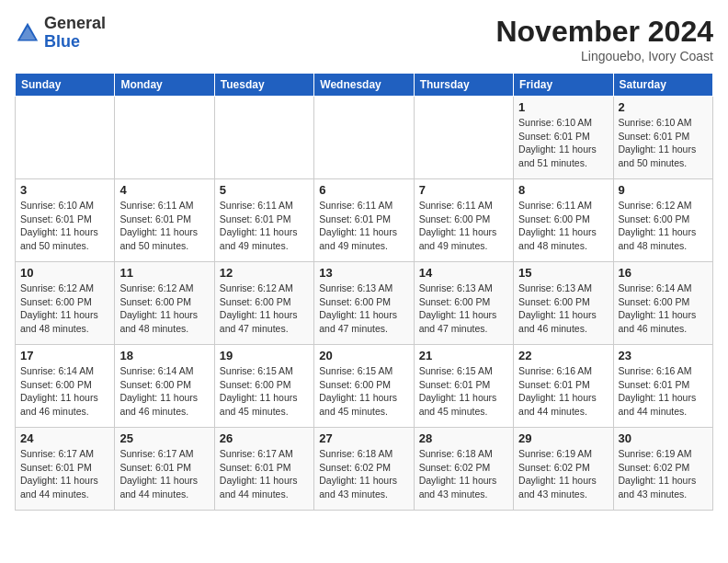  Describe the element at coordinates (165, 304) in the screenshot. I see `calendar-day-cell: 11Sunrise: 6:12 AM Sunset: 6:00 PM Dayli…` at that location.